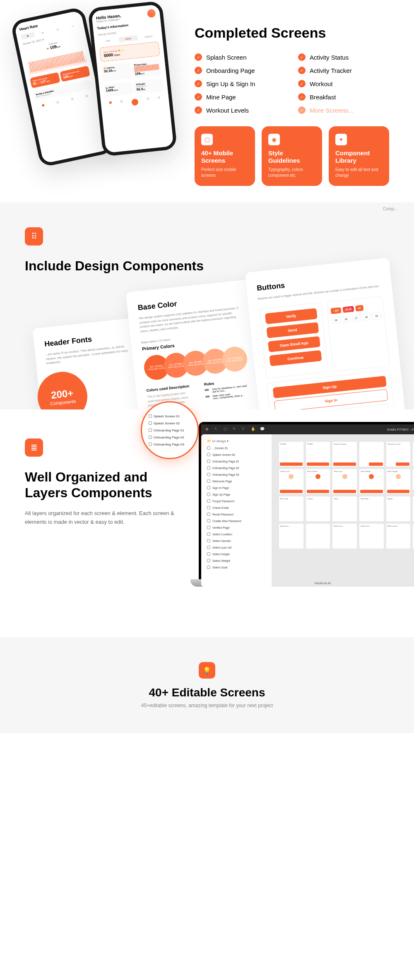 The height and width of the screenshot is (980, 414). I want to click on tab-w: W, so click(43, 33).